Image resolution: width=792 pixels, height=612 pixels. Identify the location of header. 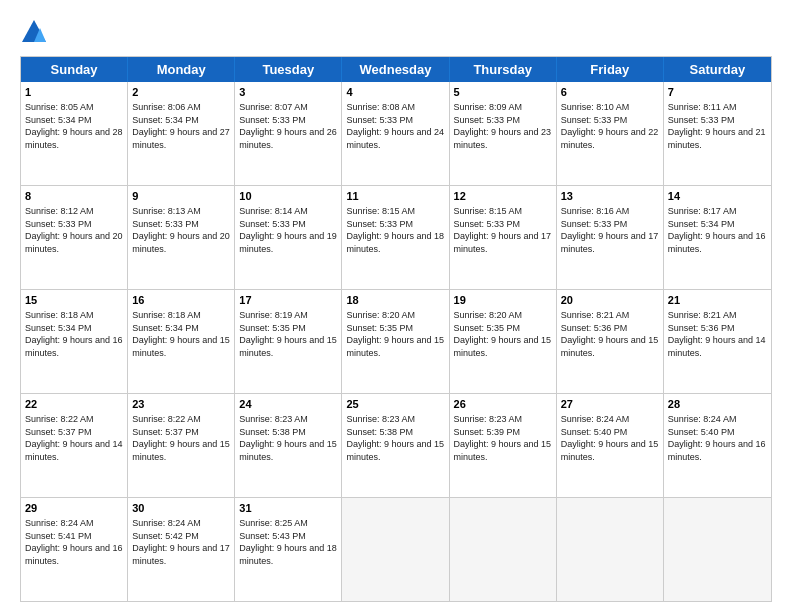
(396, 32).